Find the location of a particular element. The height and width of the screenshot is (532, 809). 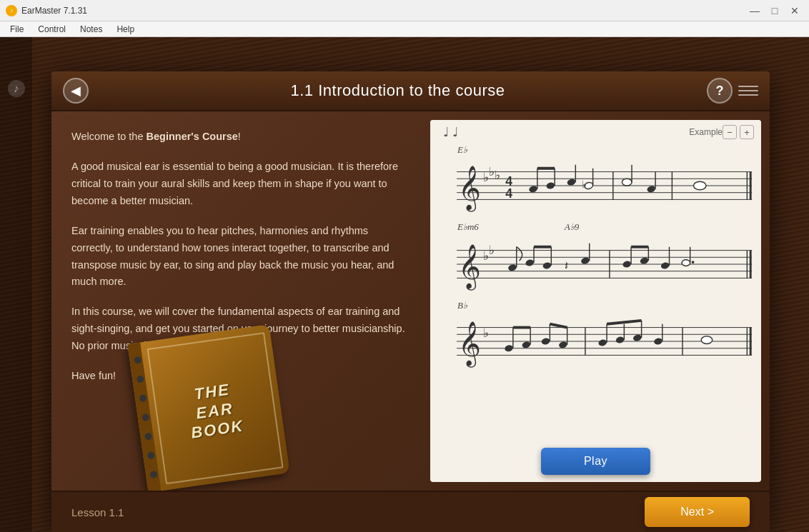

back-button: ◀ is located at coordinates (76, 91).